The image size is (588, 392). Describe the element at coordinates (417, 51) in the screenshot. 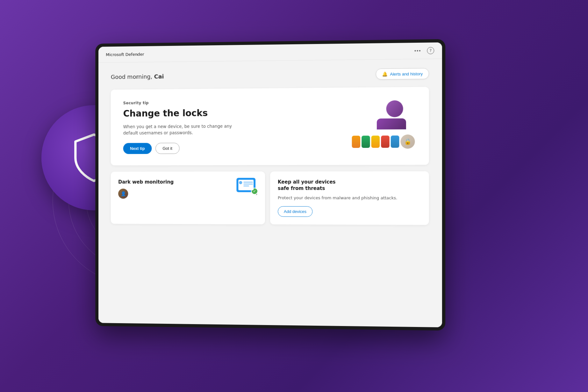

I see `menu-button` at that location.